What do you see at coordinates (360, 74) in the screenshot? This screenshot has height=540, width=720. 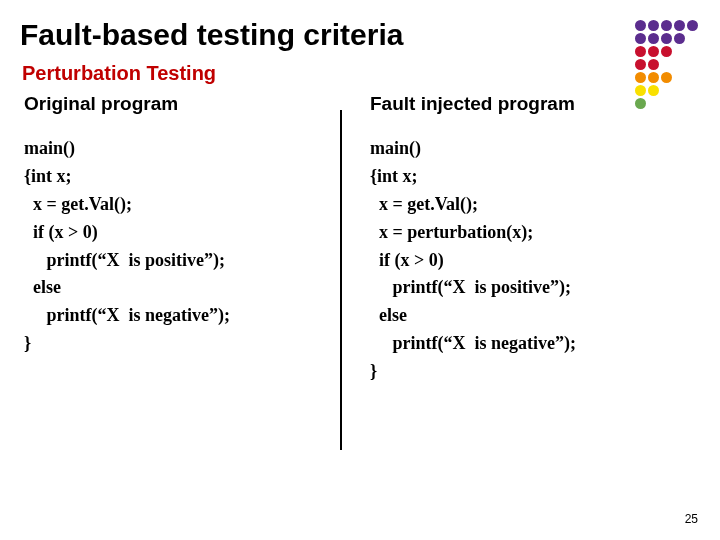 I see `slide-subtitle: Perturbation Testing` at bounding box center [360, 74].